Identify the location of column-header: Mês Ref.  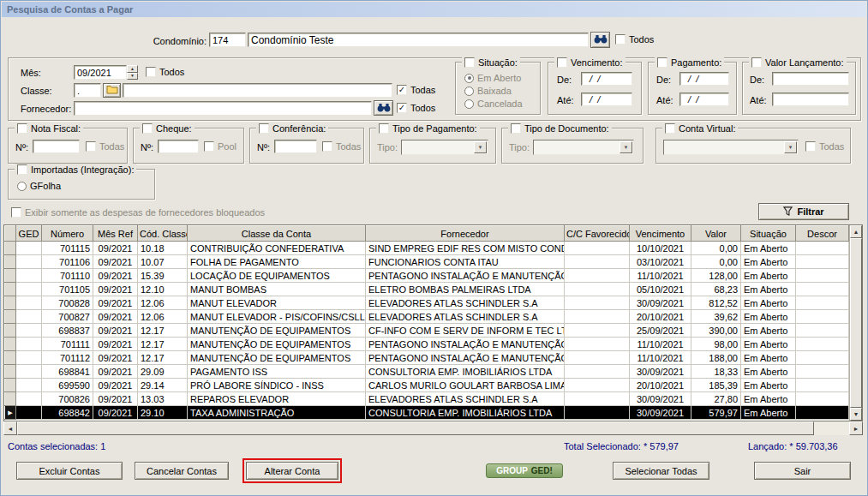
(116, 234).